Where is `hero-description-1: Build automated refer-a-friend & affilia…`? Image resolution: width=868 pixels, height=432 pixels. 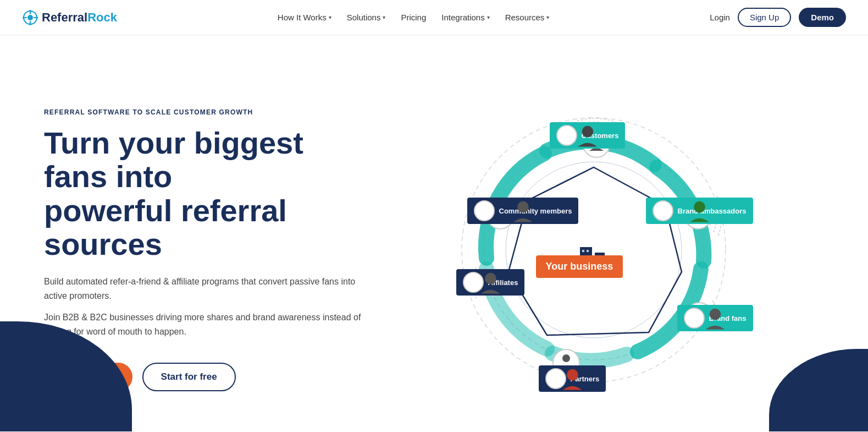 hero-description-1: Build automated refer-a-friend & affilia… is located at coordinates (203, 288).